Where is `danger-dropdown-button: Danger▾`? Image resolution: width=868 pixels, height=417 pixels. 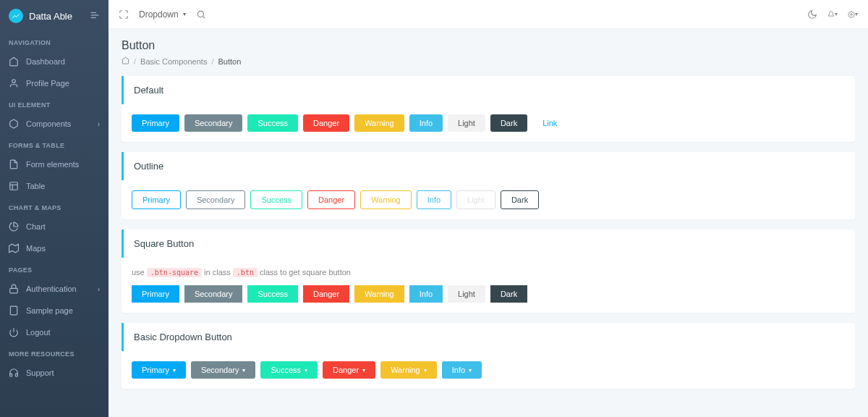
danger-dropdown-button: Danger▾ is located at coordinates (349, 370).